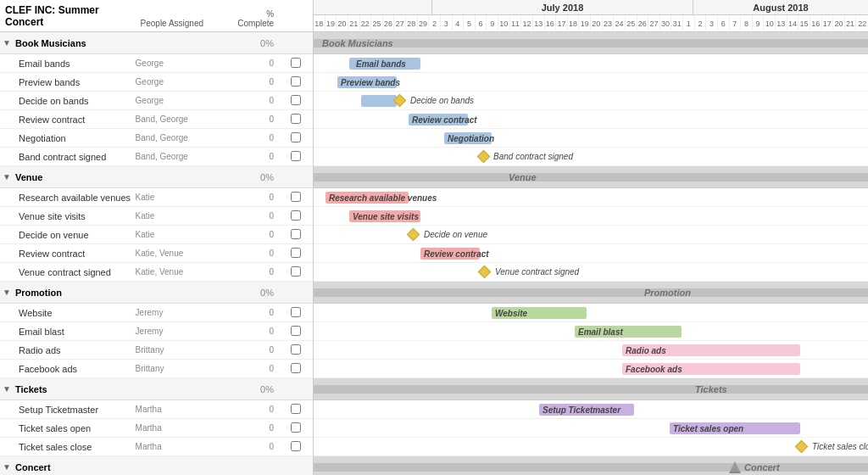  What do you see at coordinates (591, 82) in the screenshot?
I see `gantt-task-row: Preview bands` at bounding box center [591, 82].